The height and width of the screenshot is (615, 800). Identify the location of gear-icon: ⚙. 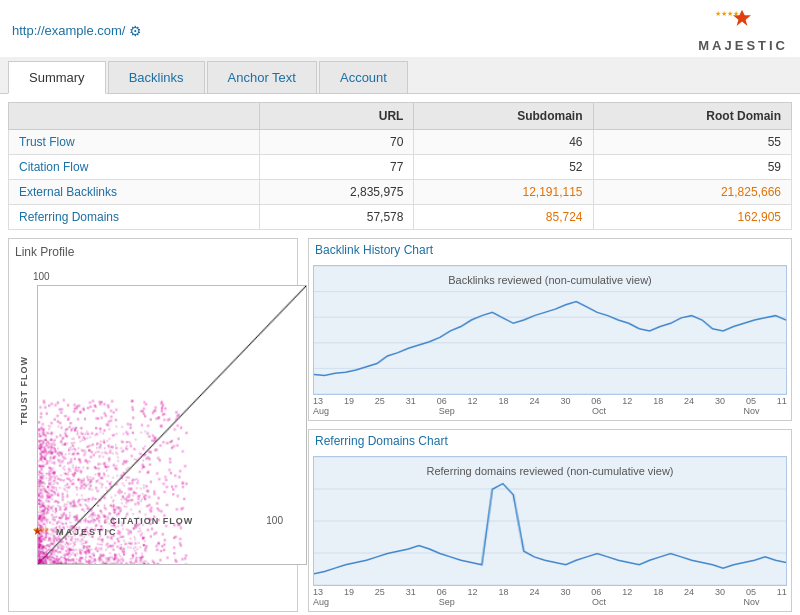
(136, 31).